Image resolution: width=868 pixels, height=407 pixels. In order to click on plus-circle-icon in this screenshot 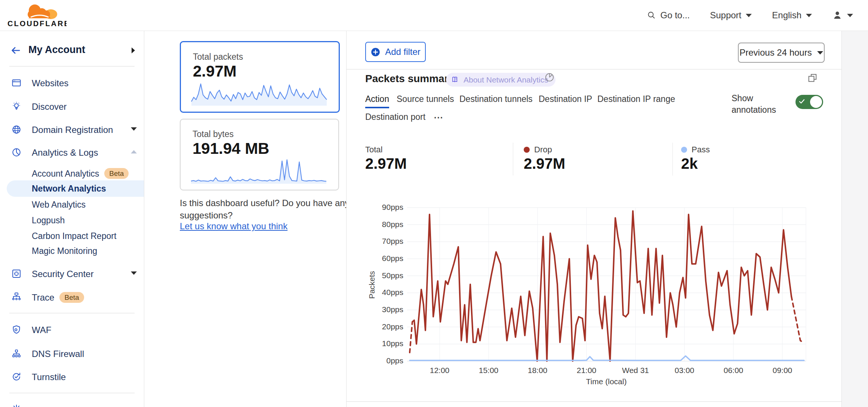, I will do `click(375, 52)`.